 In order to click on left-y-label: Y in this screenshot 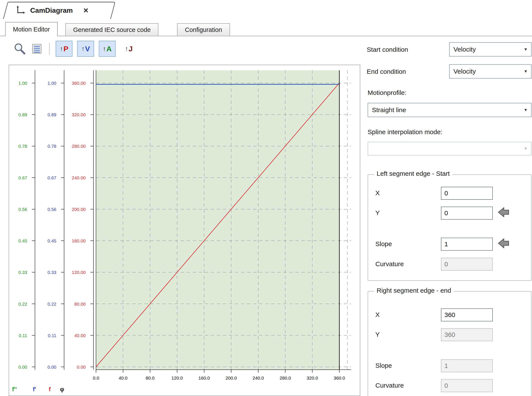, I will do `click(378, 213)`.